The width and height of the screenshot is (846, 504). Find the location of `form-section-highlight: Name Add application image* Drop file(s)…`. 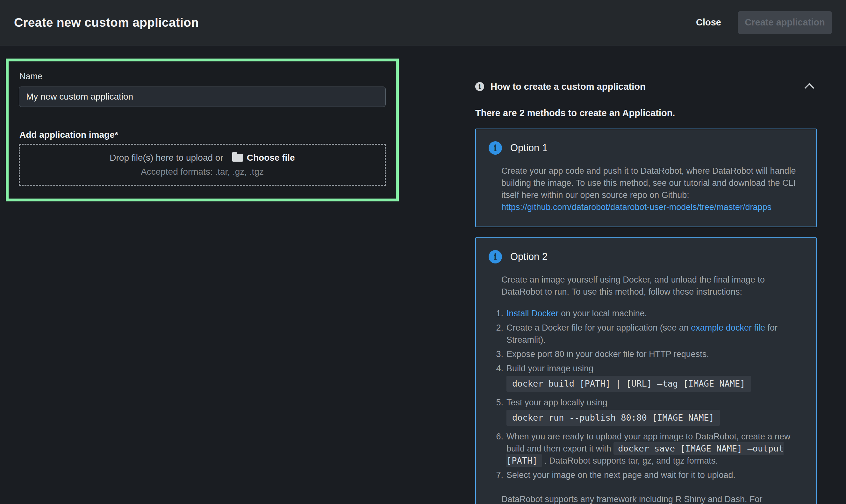

form-section-highlight: Name Add application image* Drop file(s)… is located at coordinates (202, 130).